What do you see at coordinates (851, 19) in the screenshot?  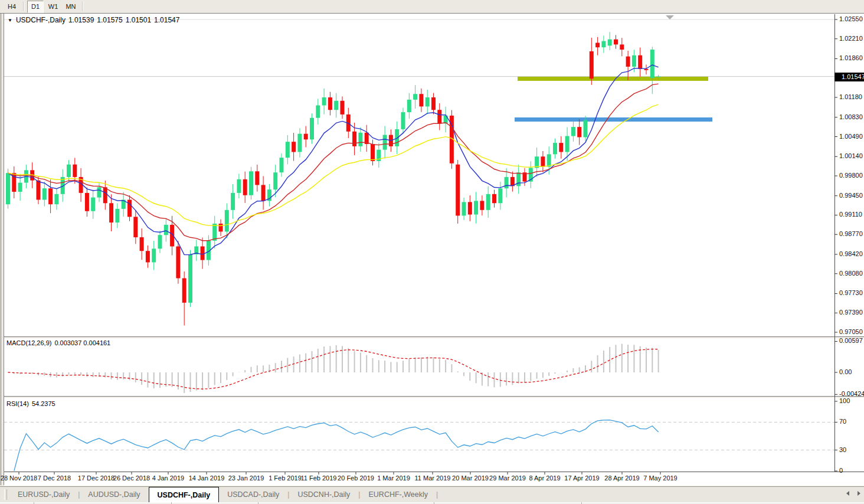 I see `price-axis-label: 1.02550` at bounding box center [851, 19].